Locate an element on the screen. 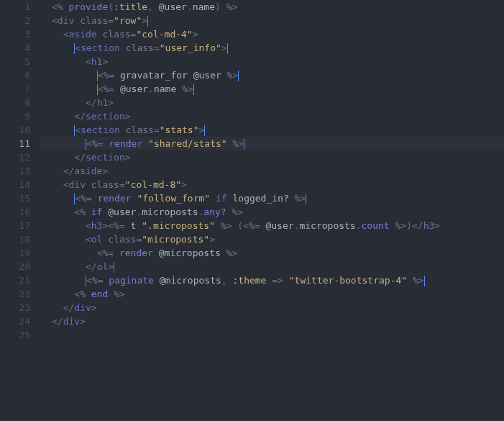  code-line: <section class="user_info"> is located at coordinates (278, 47).